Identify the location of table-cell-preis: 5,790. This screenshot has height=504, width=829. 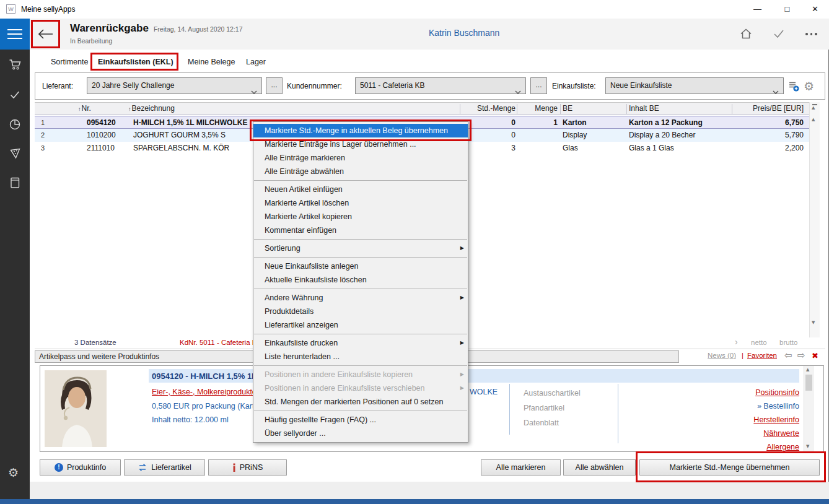
(770, 135).